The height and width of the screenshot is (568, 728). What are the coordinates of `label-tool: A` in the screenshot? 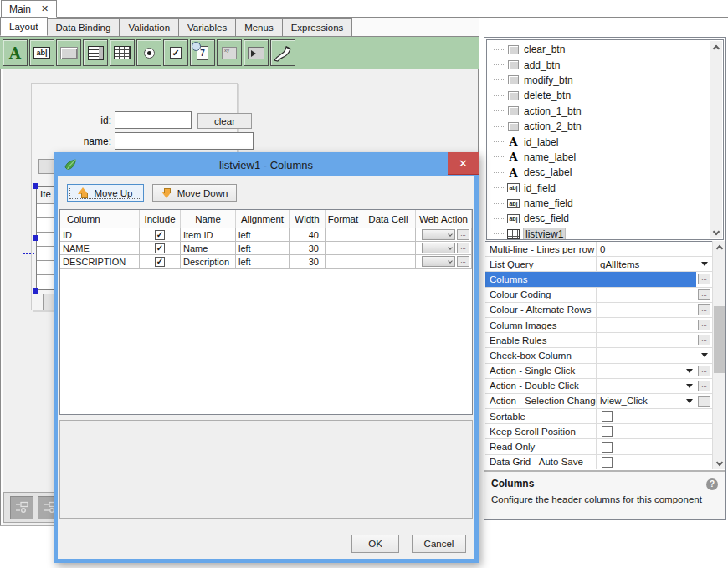 It's located at (15, 53).